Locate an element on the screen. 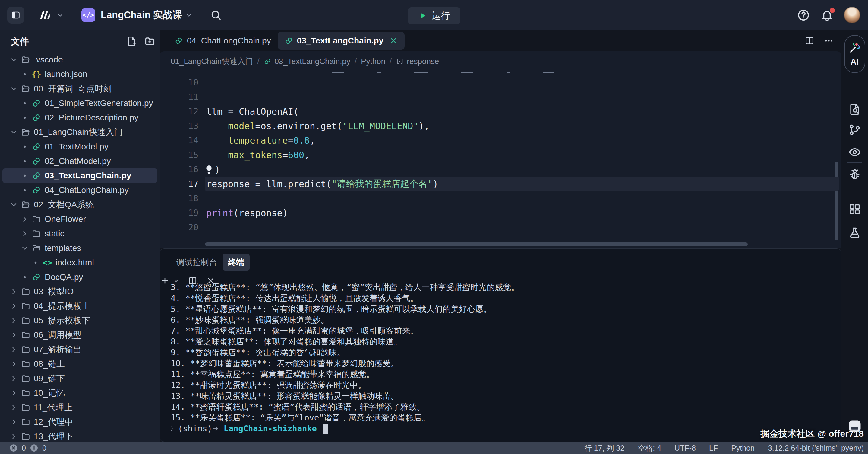 This screenshot has height=454, width=868. project-title: LangChain 实战课 is located at coordinates (142, 15).